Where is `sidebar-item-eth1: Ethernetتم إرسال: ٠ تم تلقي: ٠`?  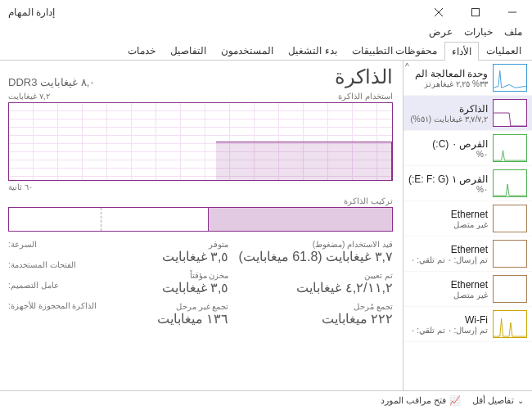
sidebar-item-eth1: Ethernetتم إرسال: ٠ تم تلقي: ٠ is located at coordinates (468, 254).